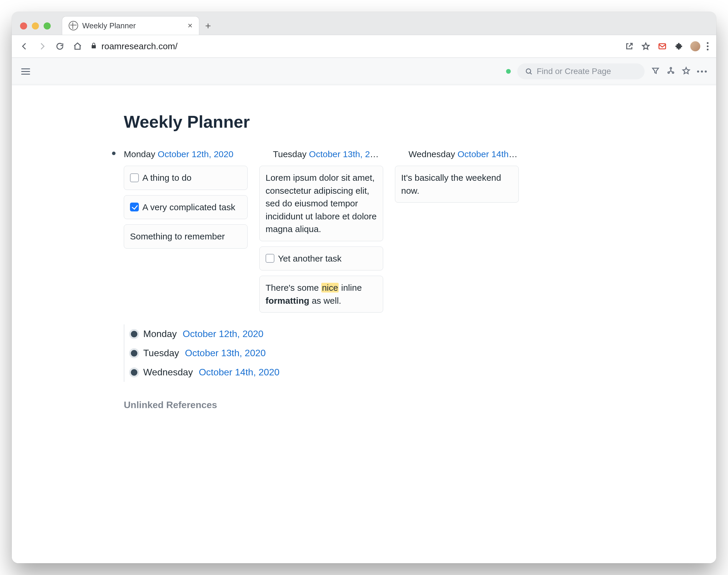 The image size is (728, 575). Describe the element at coordinates (321, 259) in the screenshot. I see `kanban-card: Yet another task` at that location.